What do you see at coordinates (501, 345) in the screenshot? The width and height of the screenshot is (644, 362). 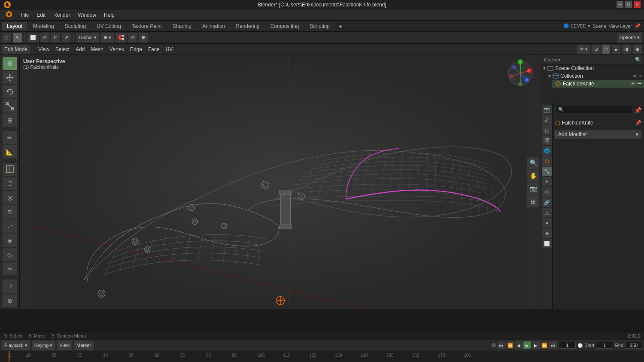 I see `jump-start-button: ⏮` at bounding box center [501, 345].